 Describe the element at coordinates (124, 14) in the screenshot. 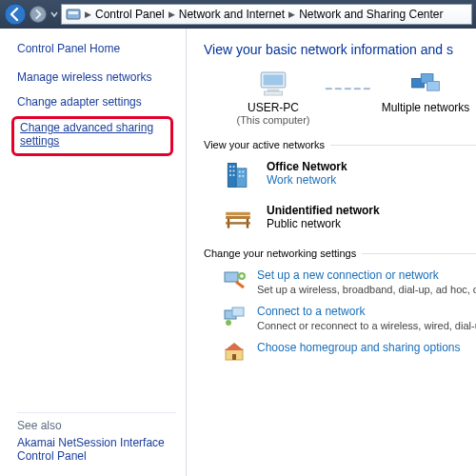

I see `breadcrumb-segment: ▶Control Panel` at that location.